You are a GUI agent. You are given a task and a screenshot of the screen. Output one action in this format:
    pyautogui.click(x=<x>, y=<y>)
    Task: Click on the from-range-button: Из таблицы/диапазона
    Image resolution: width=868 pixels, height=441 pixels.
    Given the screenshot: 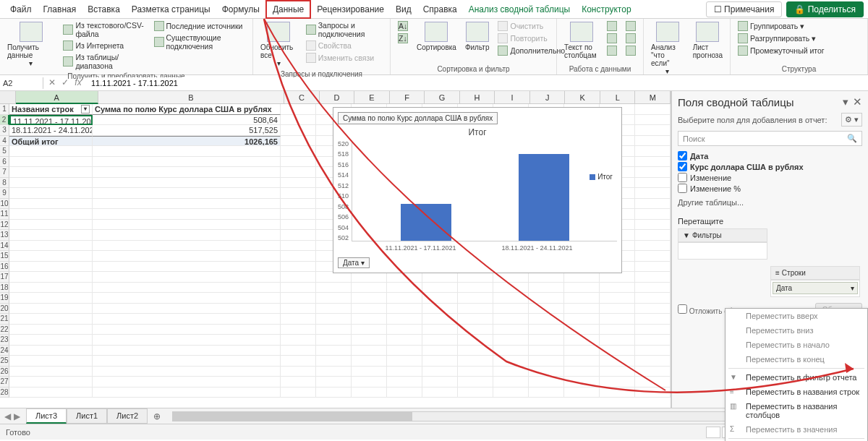 What is the action you would take?
    pyautogui.click(x=104, y=61)
    